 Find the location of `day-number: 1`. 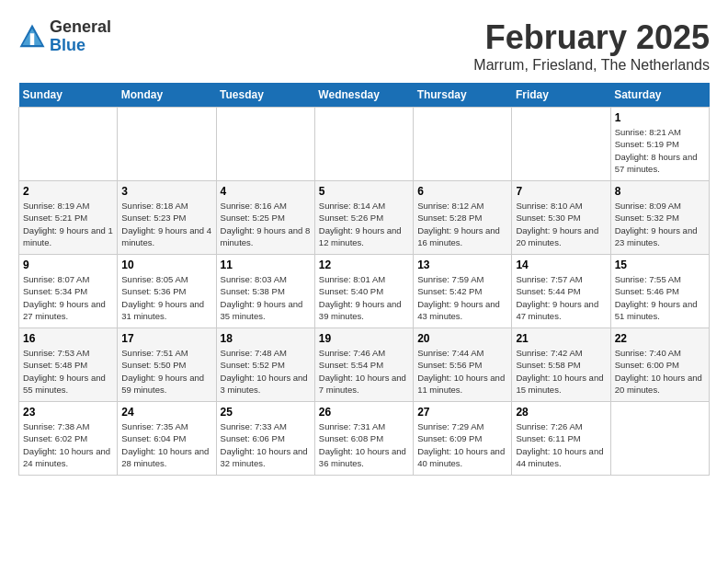

day-number: 1 is located at coordinates (660, 118).